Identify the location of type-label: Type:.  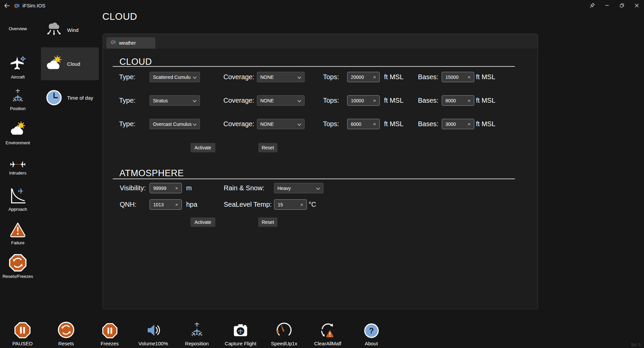
(127, 124).